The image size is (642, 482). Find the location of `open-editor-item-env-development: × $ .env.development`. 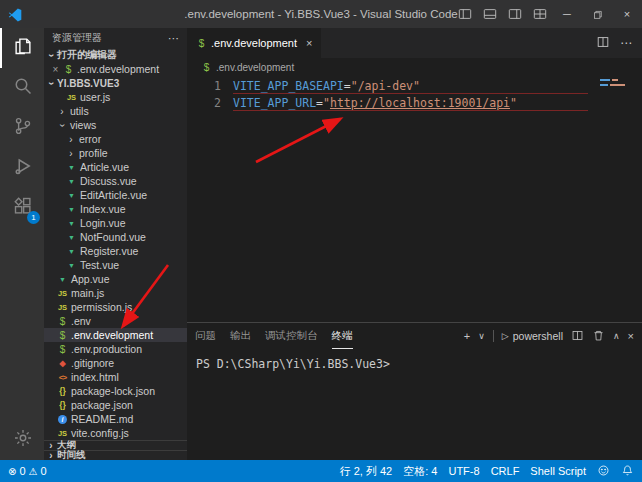

open-editor-item-env-development: × $ .env.development is located at coordinates (116, 69).